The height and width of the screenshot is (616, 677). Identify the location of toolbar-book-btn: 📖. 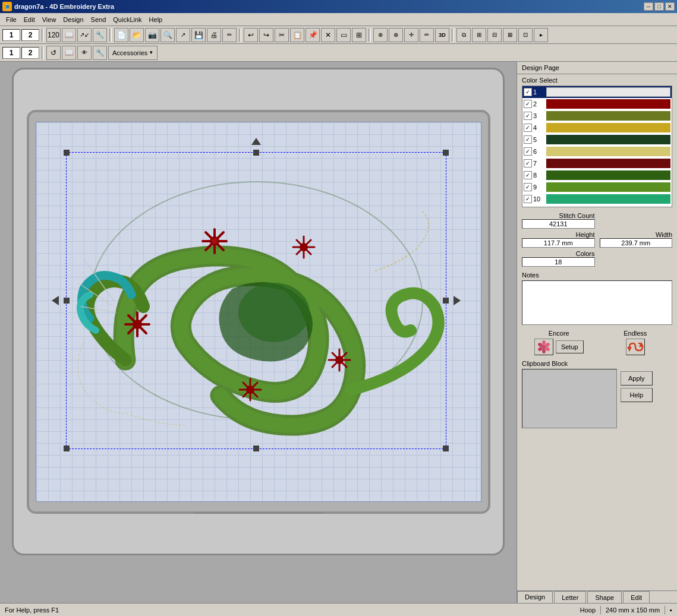
(69, 35).